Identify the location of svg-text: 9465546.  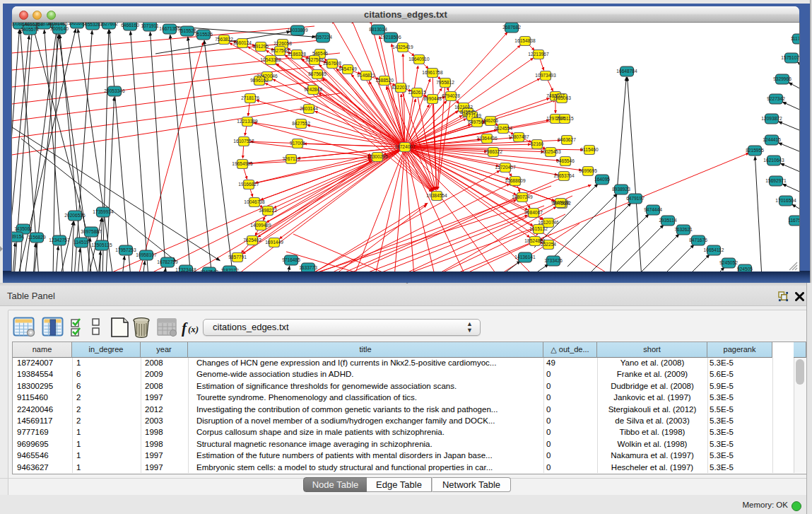
(565, 161).